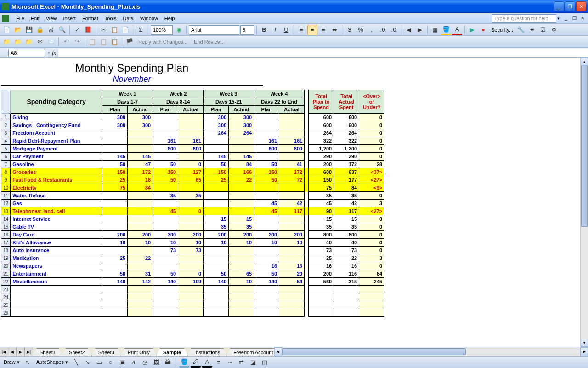  I want to click on scroll-right-icon: ▶, so click(584, 351).